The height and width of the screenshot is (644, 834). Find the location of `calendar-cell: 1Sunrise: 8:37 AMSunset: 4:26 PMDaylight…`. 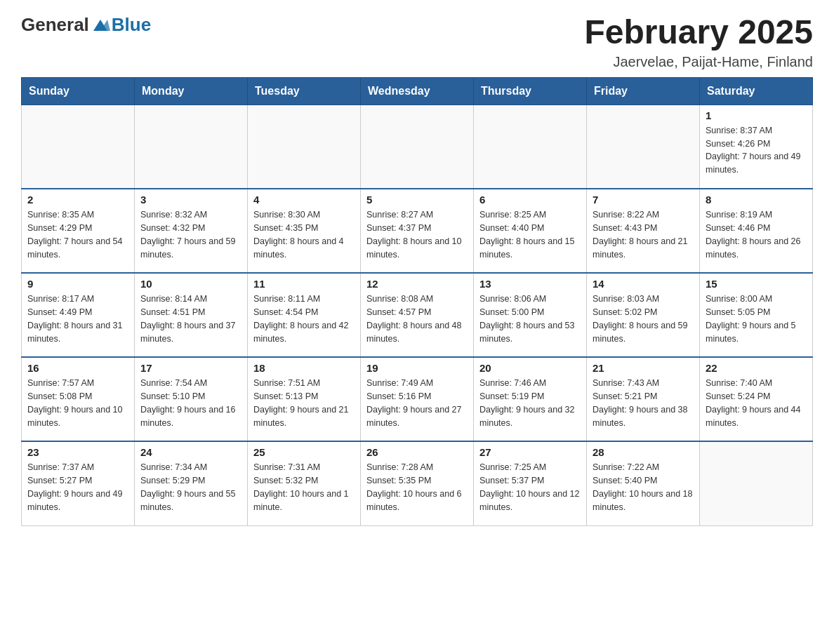

calendar-cell: 1Sunrise: 8:37 AMSunset: 4:26 PMDaylight… is located at coordinates (757, 147).